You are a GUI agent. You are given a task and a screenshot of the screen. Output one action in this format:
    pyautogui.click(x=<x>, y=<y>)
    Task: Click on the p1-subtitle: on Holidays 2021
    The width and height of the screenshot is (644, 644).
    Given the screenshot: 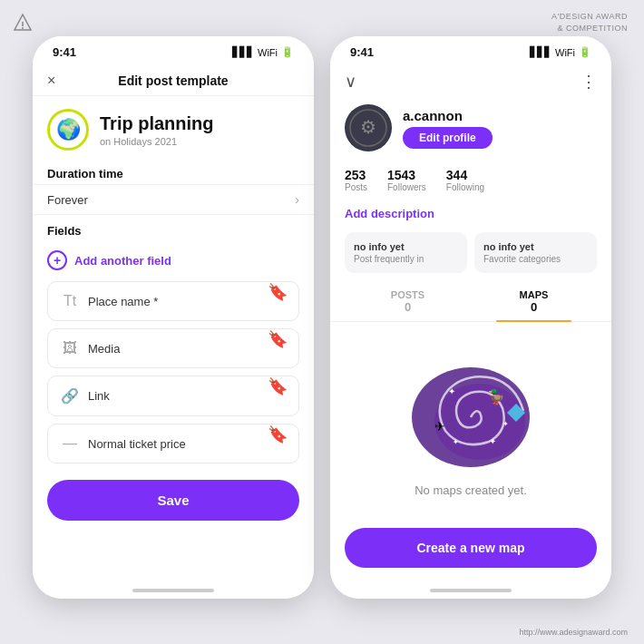 What is the action you would take?
    pyautogui.click(x=157, y=141)
    